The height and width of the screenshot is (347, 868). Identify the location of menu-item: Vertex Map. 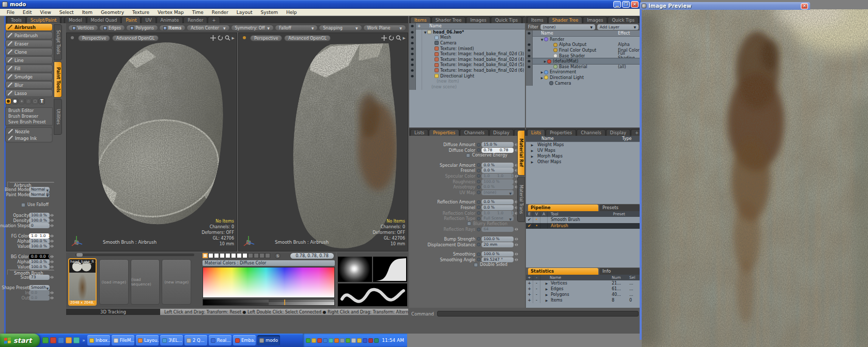
(171, 12).